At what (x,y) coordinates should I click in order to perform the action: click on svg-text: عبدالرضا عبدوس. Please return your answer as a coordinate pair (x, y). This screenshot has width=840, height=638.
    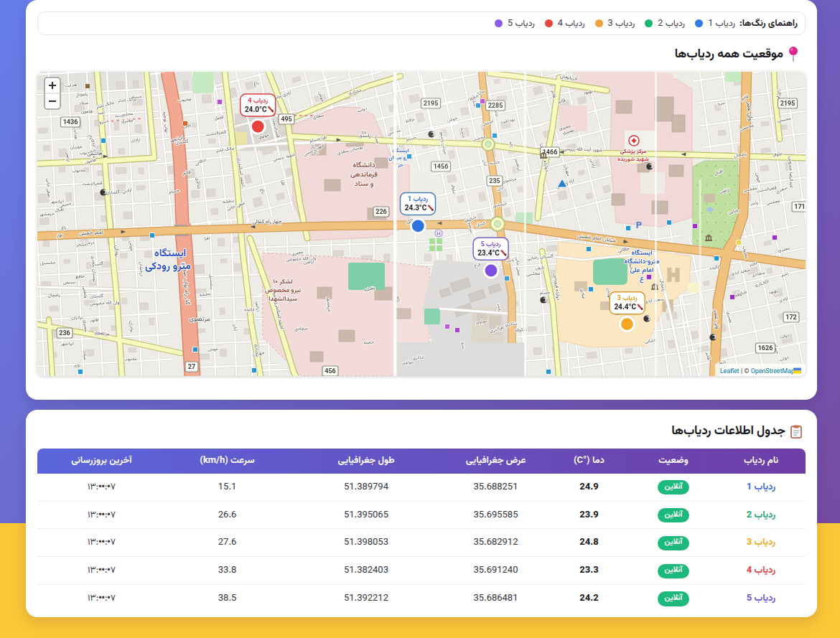
    Looking at the image, I should click on (791, 172).